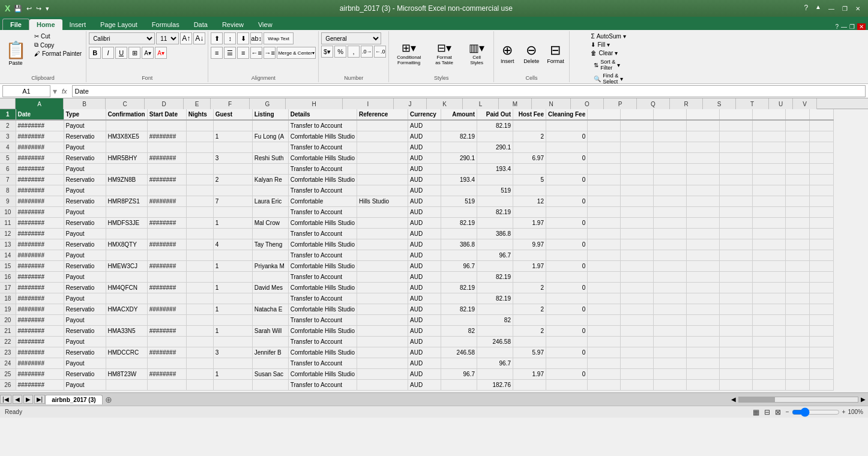 Image resolution: width=868 pixels, height=456 pixels. I want to click on cell-12-12: 386.8, so click(495, 233).